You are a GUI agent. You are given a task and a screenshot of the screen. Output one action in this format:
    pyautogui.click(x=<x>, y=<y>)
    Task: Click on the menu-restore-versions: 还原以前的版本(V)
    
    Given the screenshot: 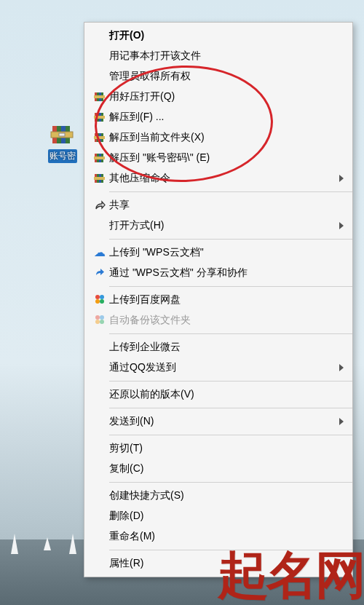 What is the action you would take?
    pyautogui.click(x=218, y=395)
    